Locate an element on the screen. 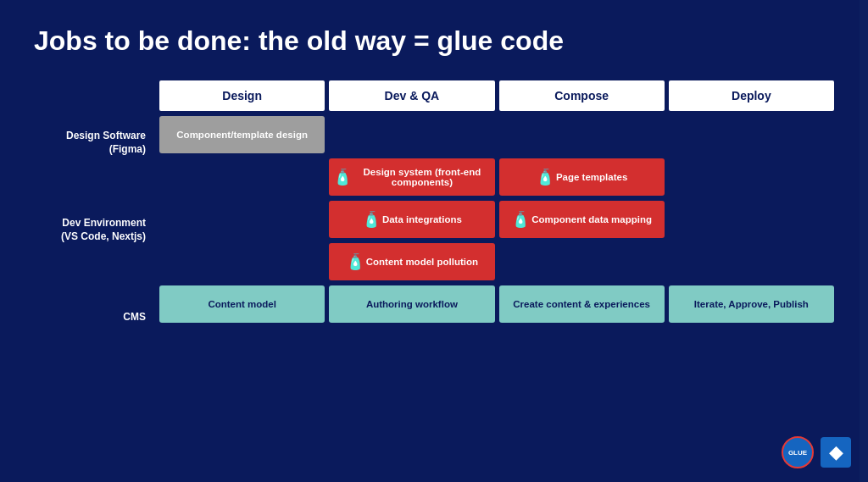 The width and height of the screenshot is (868, 482). dev-row-2: 🧴 Data integrations 🧴 Component data map… is located at coordinates (497, 219).